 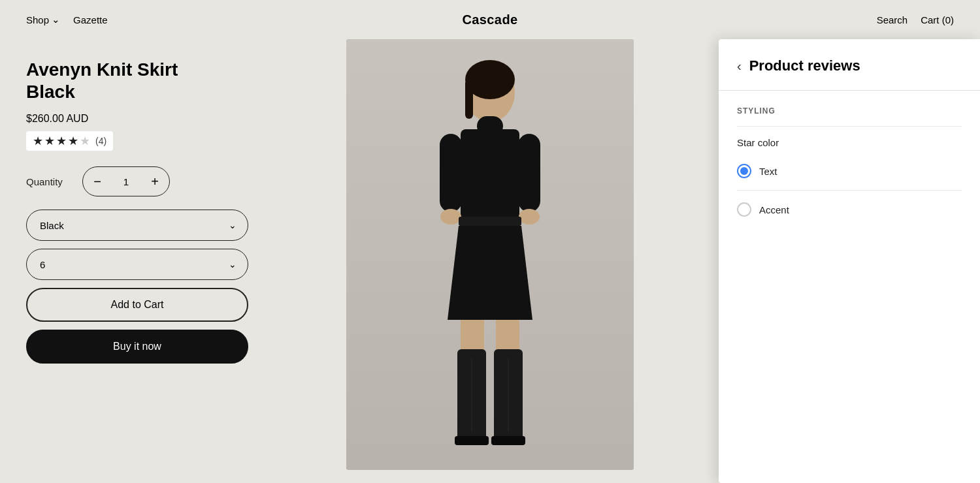 I want to click on star-1: ★, so click(x=38, y=141).